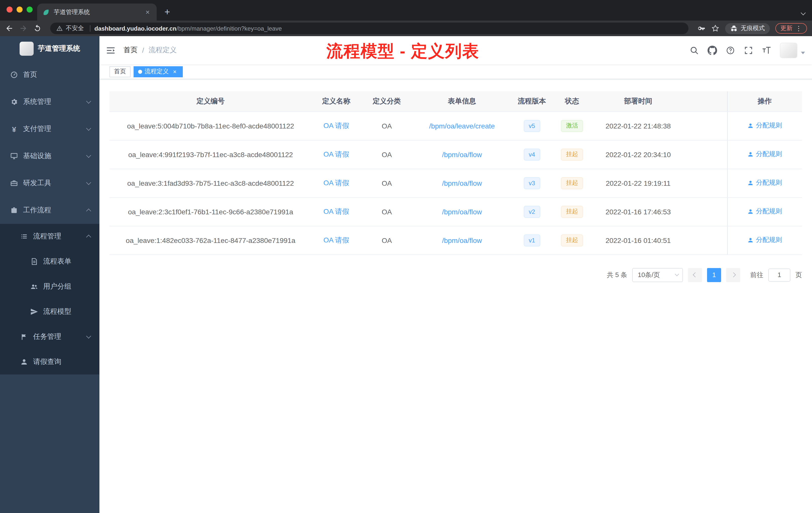  I want to click on fullscreen-icon, so click(749, 50).